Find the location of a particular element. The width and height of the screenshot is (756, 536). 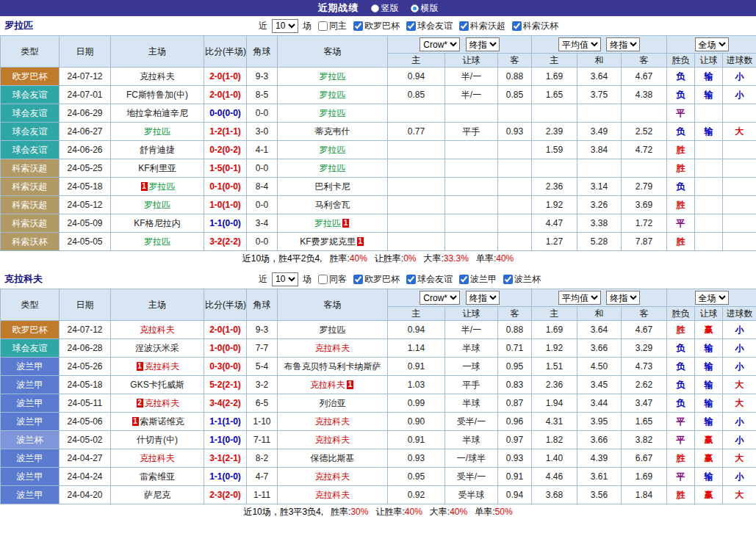

avg-home: 4.47 is located at coordinates (555, 223).